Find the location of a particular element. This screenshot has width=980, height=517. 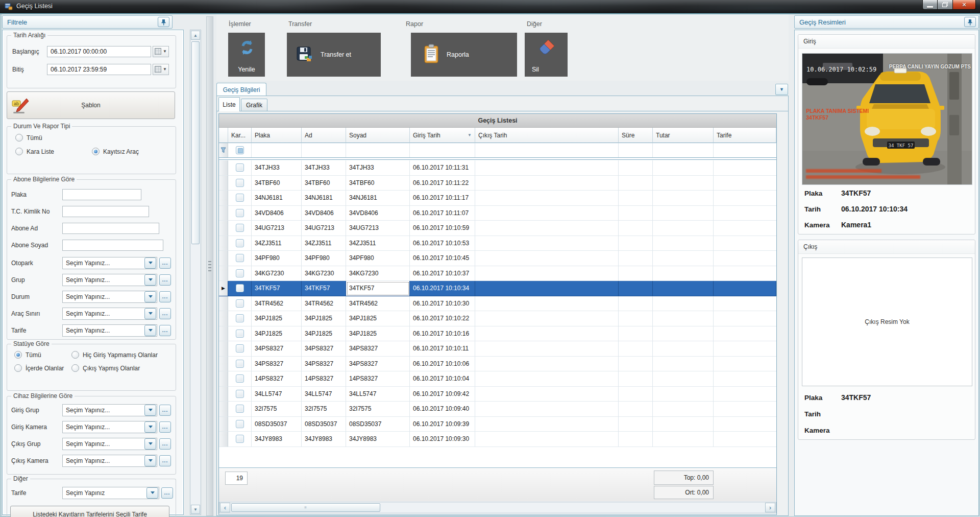

dropdown-tarife: Seçim Yapınız... is located at coordinates (110, 331).